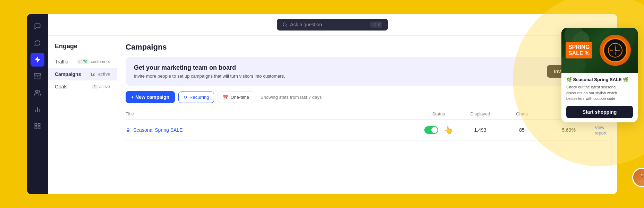 This screenshot has height=208, width=644. I want to click on apps-icon, so click(37, 126).